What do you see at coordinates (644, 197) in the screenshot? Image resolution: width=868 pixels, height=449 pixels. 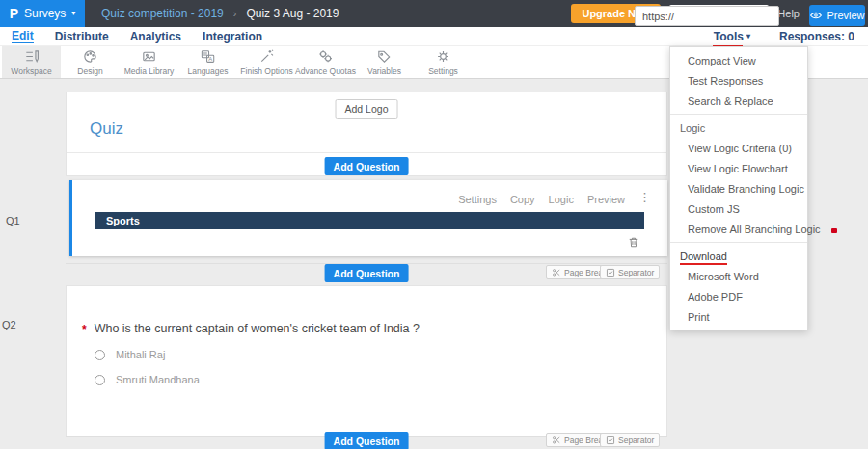 I see `kebab-menu-icon: ⋮` at bounding box center [644, 197].